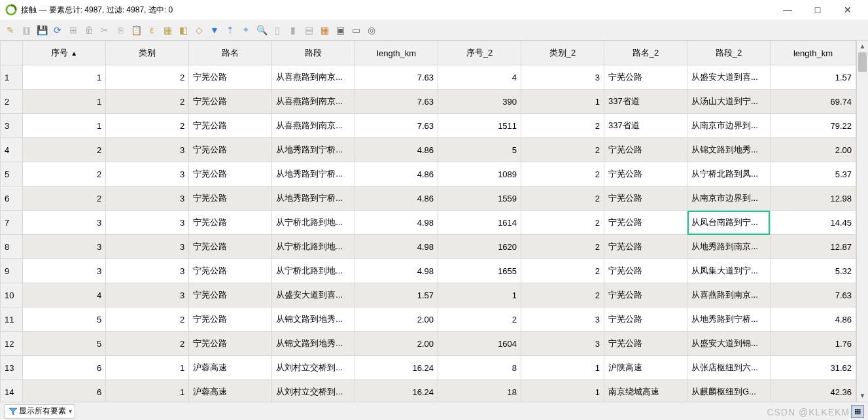  What do you see at coordinates (729, 391) in the screenshot?
I see `cell-ld2: 从麒麟枢纽到G...` at bounding box center [729, 391].